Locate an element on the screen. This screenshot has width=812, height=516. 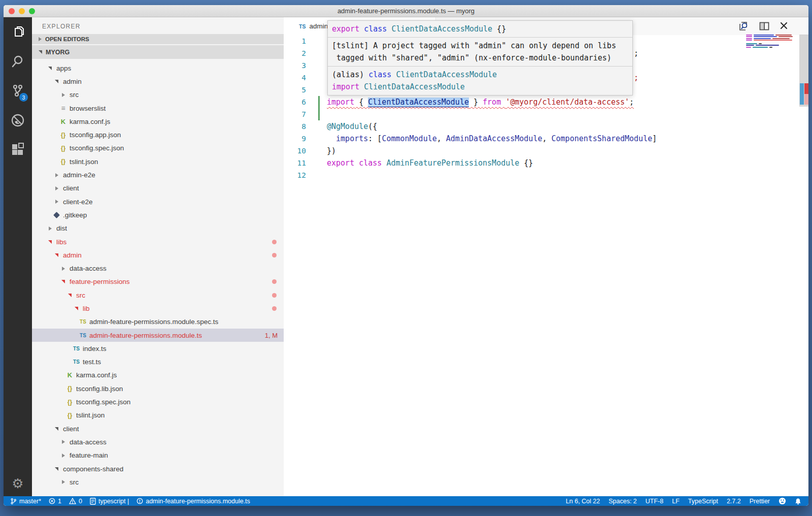
tree-item-label: components-shared is located at coordinates (93, 469).